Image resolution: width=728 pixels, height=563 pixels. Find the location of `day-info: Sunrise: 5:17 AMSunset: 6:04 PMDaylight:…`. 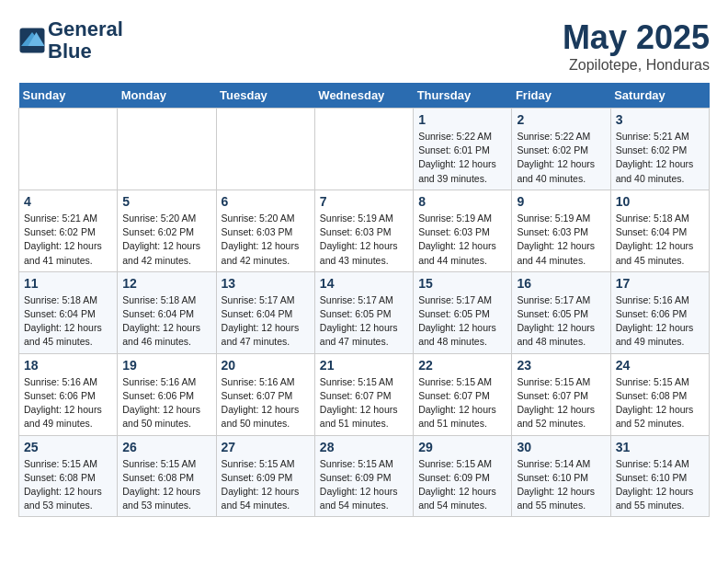

day-info: Sunrise: 5:17 AMSunset: 6:04 PMDaylight:… is located at coordinates (266, 322).